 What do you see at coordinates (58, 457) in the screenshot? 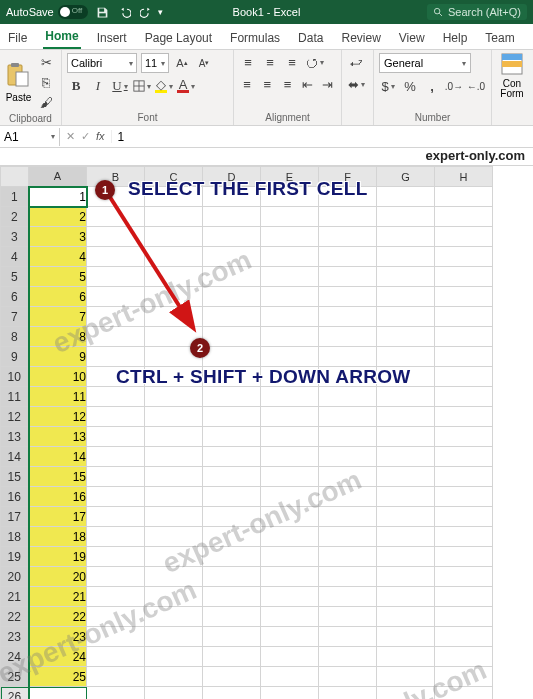
I see `cell: 14` at bounding box center [58, 457].